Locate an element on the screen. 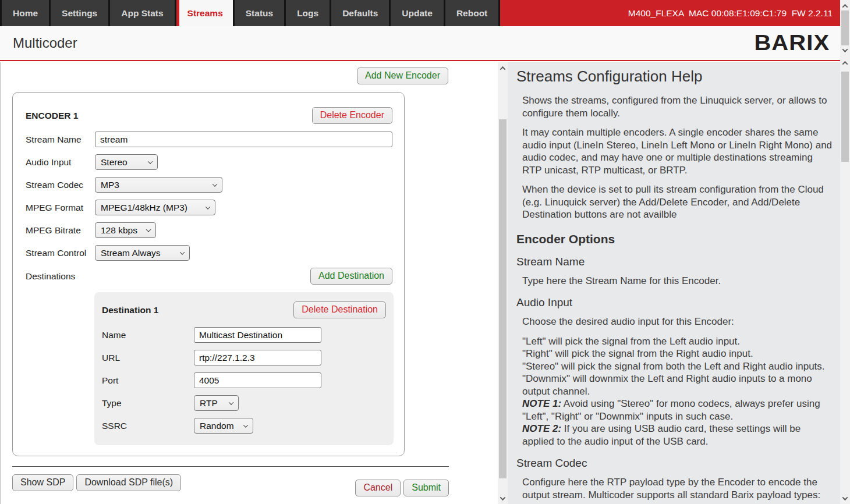  destination-name-label: Name is located at coordinates (148, 335).